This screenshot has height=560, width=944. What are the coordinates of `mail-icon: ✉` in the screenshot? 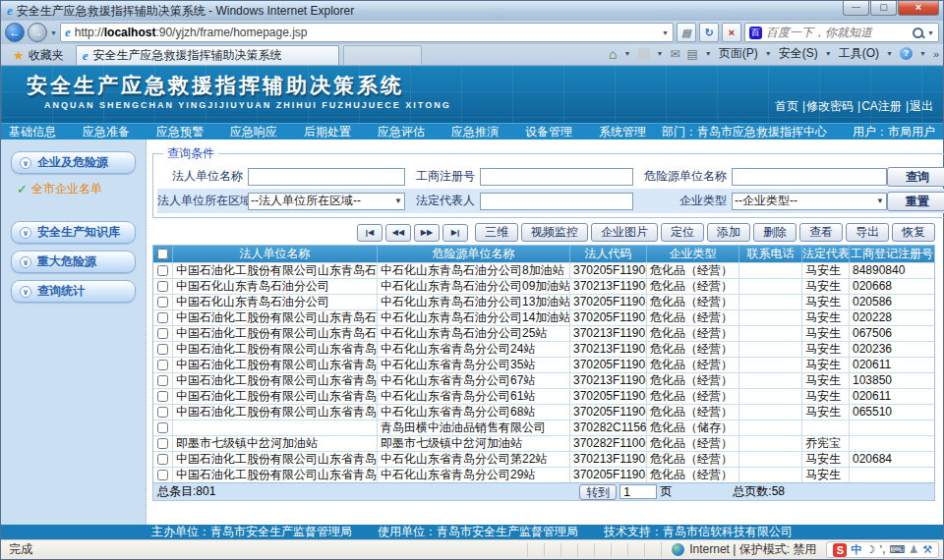 It's located at (675, 54).